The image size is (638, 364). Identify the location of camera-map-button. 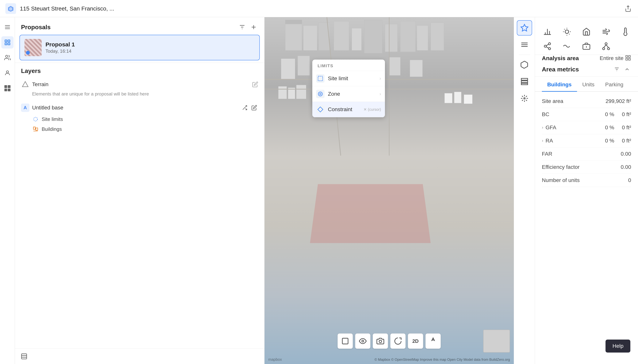
(380, 341).